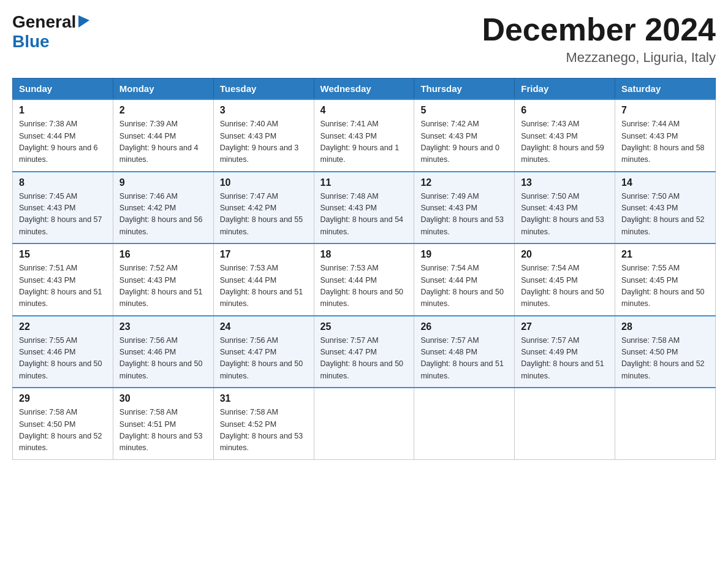 This screenshot has height=563, width=728. I want to click on calendar-cell: 5Sunrise: 7:42 AMSunset: 4:43 PMDaylight…, so click(464, 136).